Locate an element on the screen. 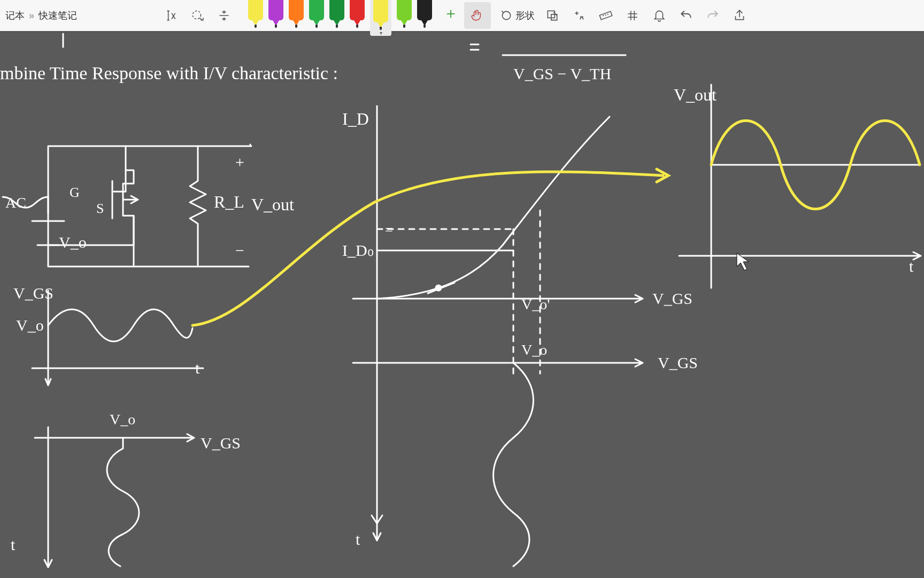  link-button is located at coordinates (552, 16).